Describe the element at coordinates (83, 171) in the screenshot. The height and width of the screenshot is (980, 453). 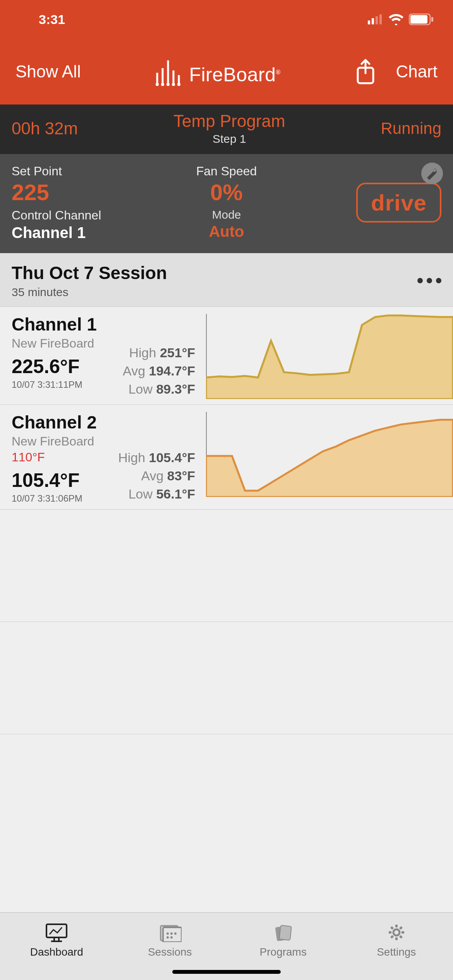
I see `setpoint-label: Set Point` at that location.